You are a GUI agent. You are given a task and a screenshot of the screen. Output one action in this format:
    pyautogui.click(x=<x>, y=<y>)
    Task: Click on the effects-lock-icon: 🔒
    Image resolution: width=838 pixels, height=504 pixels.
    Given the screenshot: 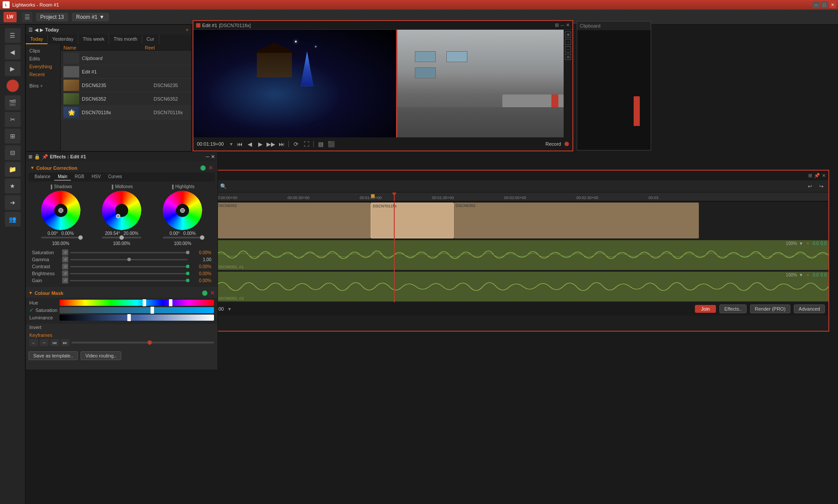 What is the action you would take?
    pyautogui.click(x=37, y=157)
    